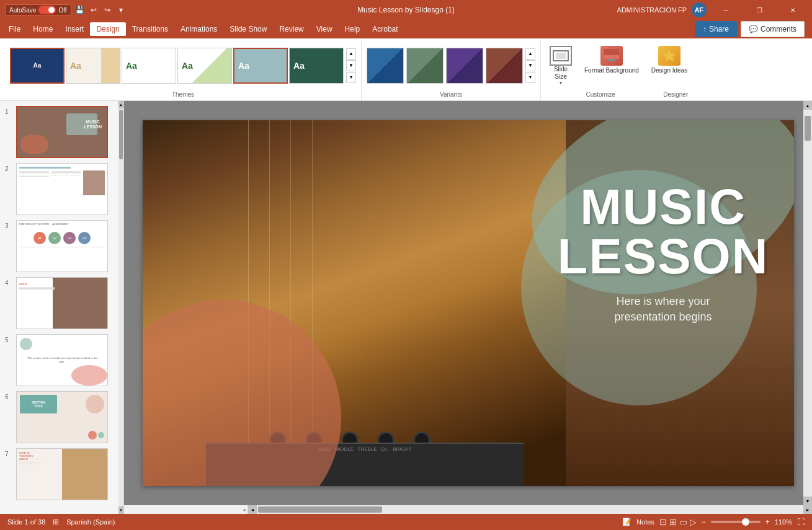 This screenshot has width=812, height=530. Describe the element at coordinates (9, 167) in the screenshot. I see `slide-num-2: 2` at that location.